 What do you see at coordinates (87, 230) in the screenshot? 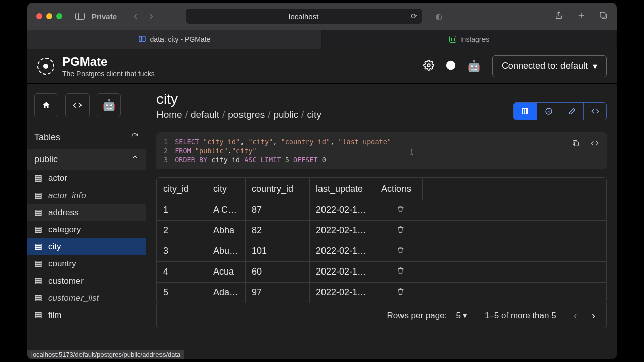
I see `sidebar-table-category: category` at bounding box center [87, 230].